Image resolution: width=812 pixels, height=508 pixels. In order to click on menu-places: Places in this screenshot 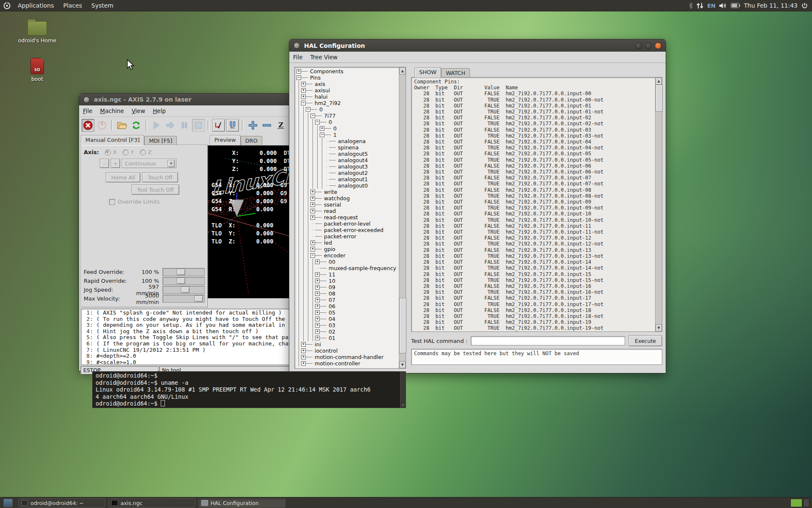, I will do `click(73, 6)`.